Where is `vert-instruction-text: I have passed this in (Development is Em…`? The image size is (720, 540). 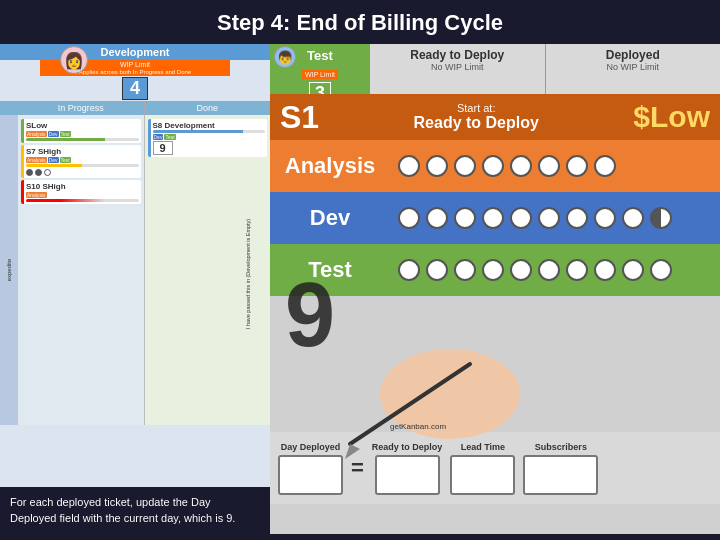 vert-instruction-text: I have passed this in (Development is Em… is located at coordinates (248, 274).